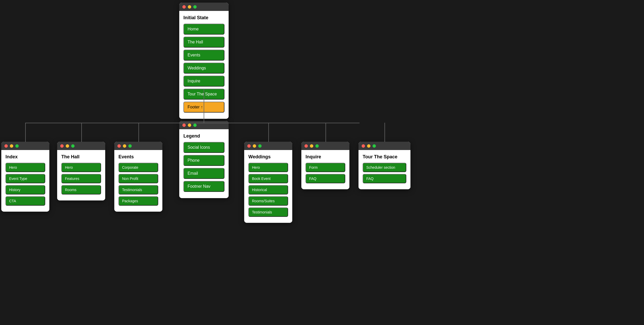  What do you see at coordinates (268, 157) in the screenshot?
I see `weddings-title: Weddings` at bounding box center [268, 157].